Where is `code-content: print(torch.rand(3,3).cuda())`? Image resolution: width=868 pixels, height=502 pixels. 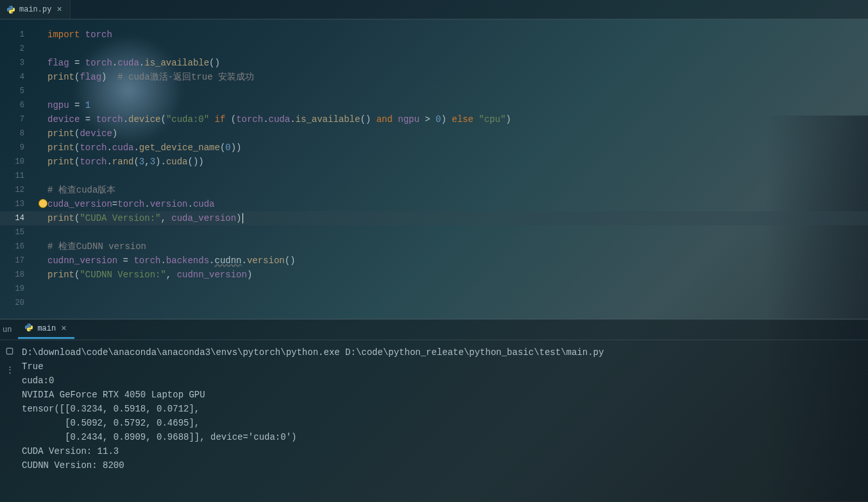
code-content: print(torch.rand(3,3).cuda()) is located at coordinates (452, 162).